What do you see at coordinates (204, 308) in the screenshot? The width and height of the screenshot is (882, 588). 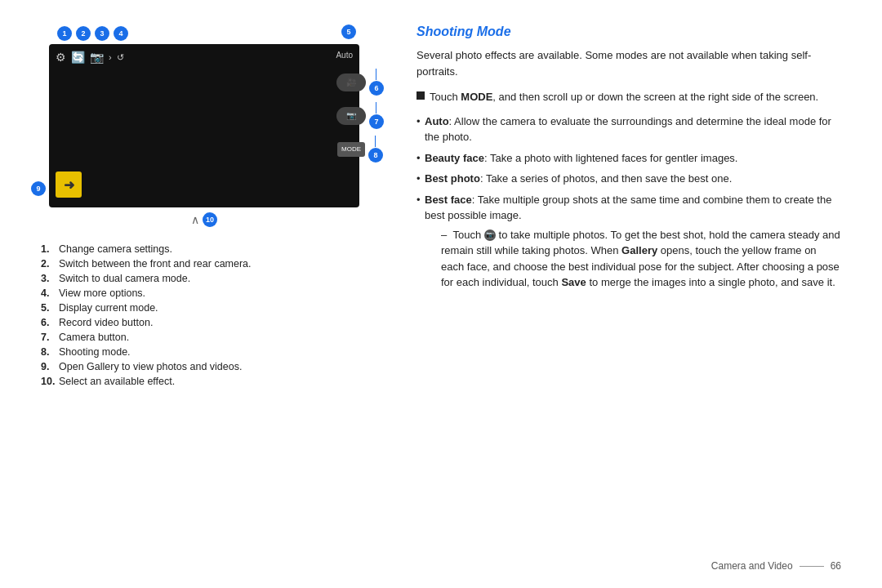 I see `list-item: 5. Display current mode.` at bounding box center [204, 308].